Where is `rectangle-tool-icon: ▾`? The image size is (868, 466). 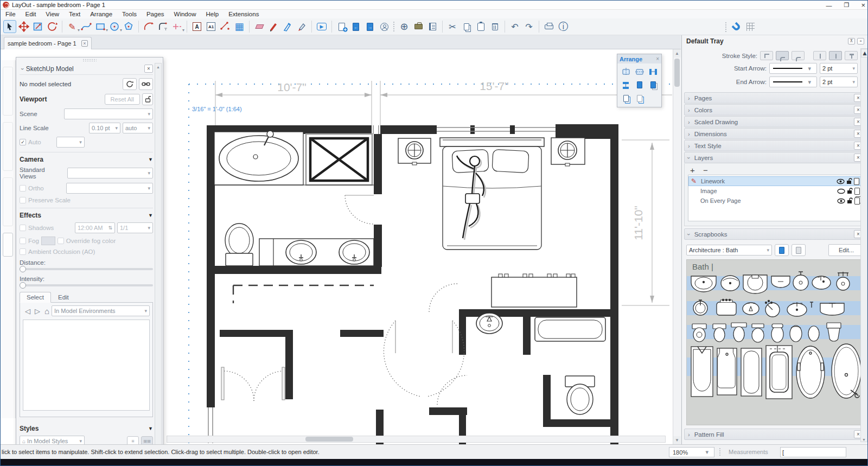 rectangle-tool-icon: ▾ is located at coordinates (100, 27).